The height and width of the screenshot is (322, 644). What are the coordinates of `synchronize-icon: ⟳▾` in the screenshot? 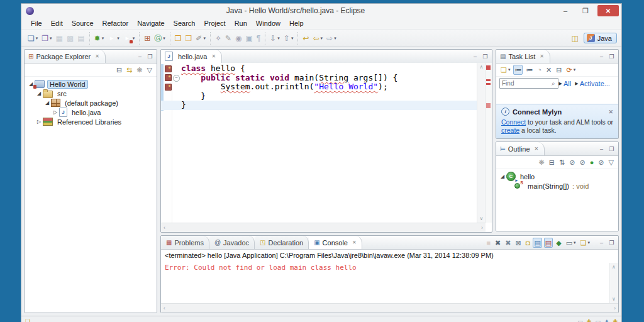 It's located at (571, 70).